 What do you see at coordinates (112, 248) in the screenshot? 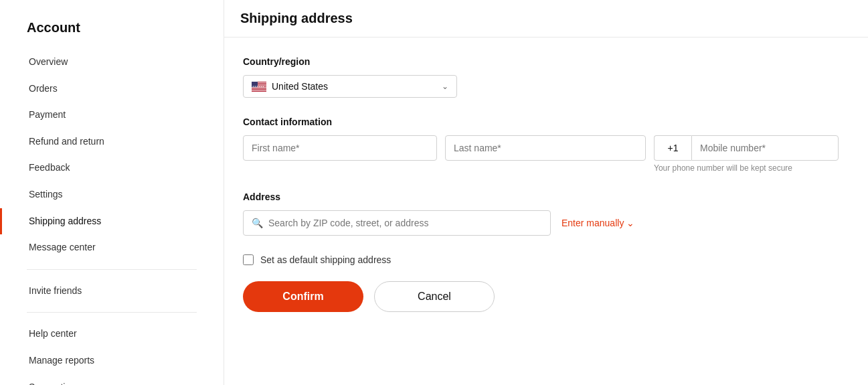
I see `sidebar-item-message-center: Message center` at bounding box center [112, 248].